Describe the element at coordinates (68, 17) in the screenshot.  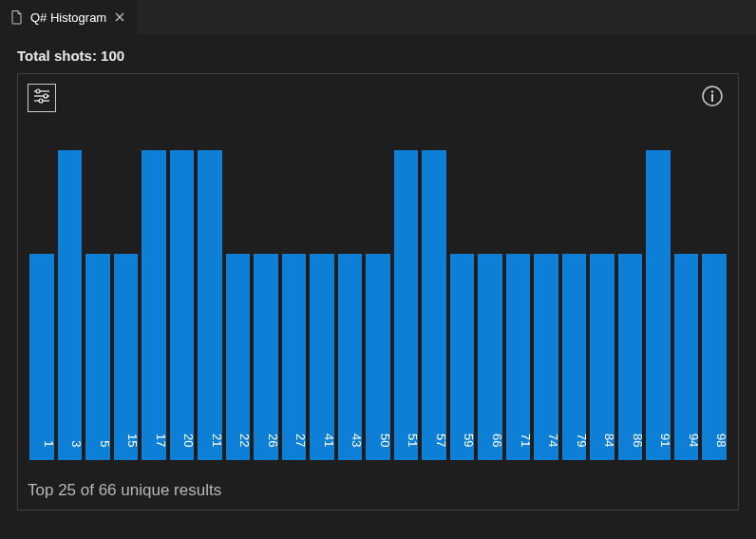
I see `tab-qsharp-histogram: Q# Histogram` at that location.